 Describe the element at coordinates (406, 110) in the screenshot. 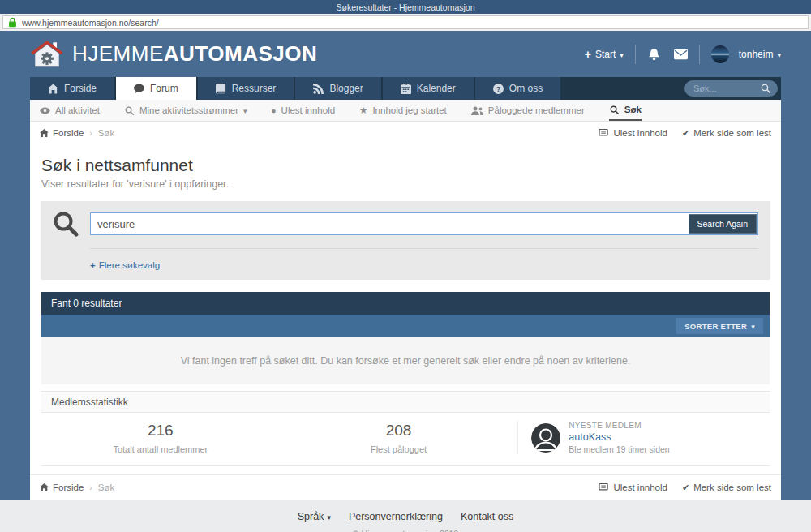

I see `activity-subnav: All aktivitet Mine aktivitetsstrømmer ▾ …` at that location.